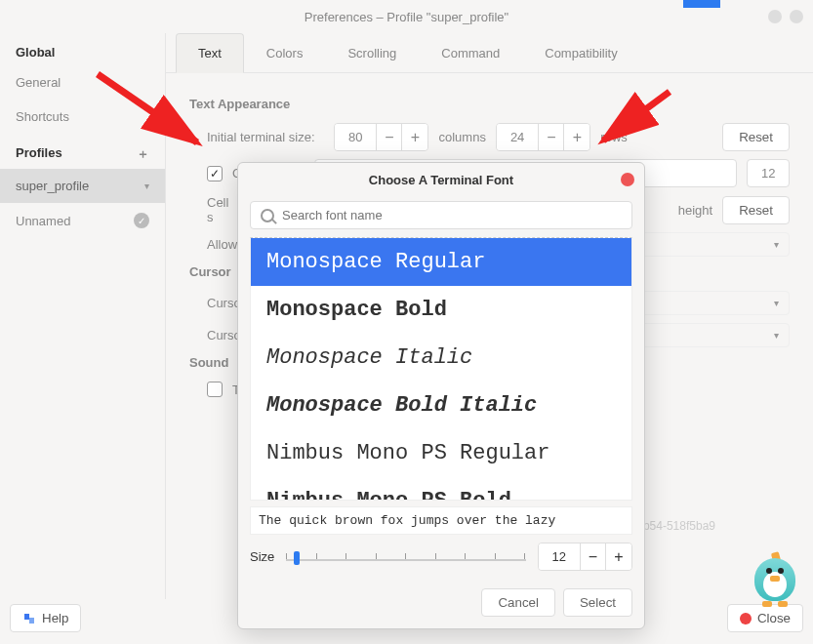 This screenshot has height=644, width=813. Describe the element at coordinates (441, 262) in the screenshot. I see `font-item-monospace-regular: Monospace Regular` at that location.